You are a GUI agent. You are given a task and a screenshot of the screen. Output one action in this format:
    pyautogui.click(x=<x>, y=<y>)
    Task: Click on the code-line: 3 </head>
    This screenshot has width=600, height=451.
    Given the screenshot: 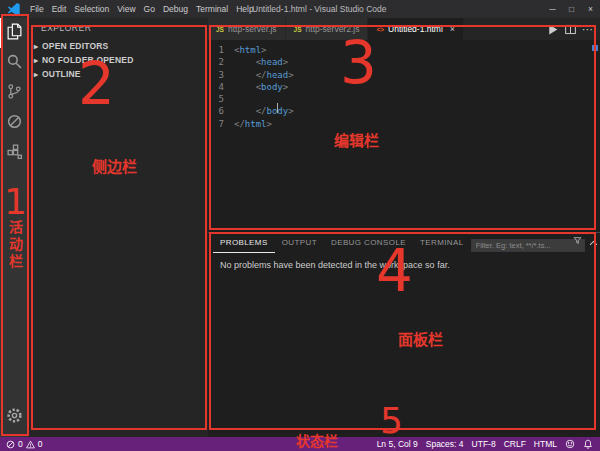 What is the action you would take?
    pyautogui.click(x=404, y=75)
    